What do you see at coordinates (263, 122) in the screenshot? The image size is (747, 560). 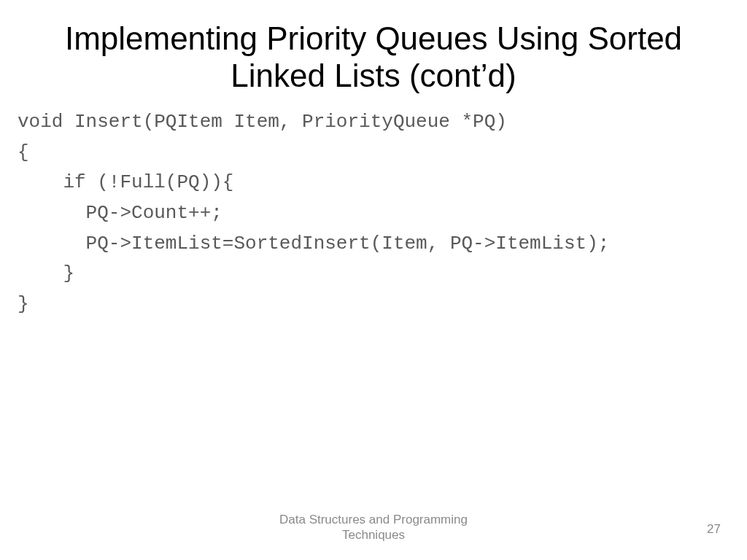 I see `code-line: void Insert(PQItem Item, PriorityQueue *…` at bounding box center [263, 122].